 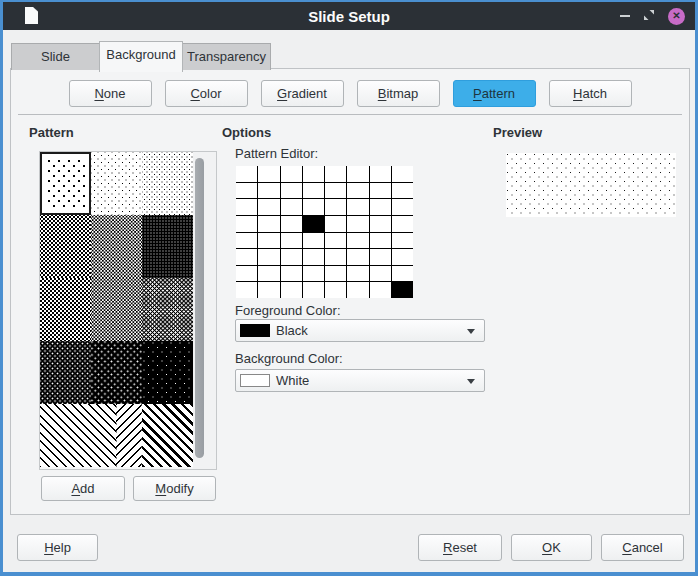 What do you see at coordinates (116, 436) in the screenshot?
I see `pattern-swatch-zigzag` at bounding box center [116, 436].